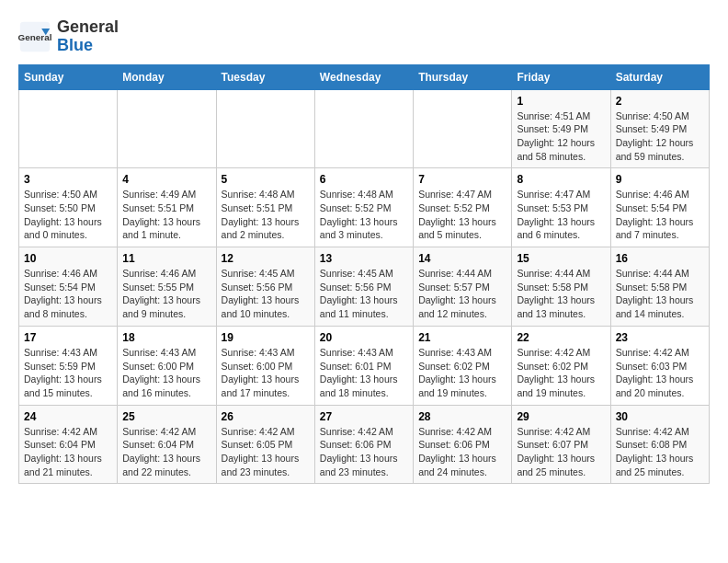  Describe the element at coordinates (561, 215) in the screenshot. I see `day-detail: Sunrise: 4:47 AMSunset: 5:53 PMDaylight:…` at that location.